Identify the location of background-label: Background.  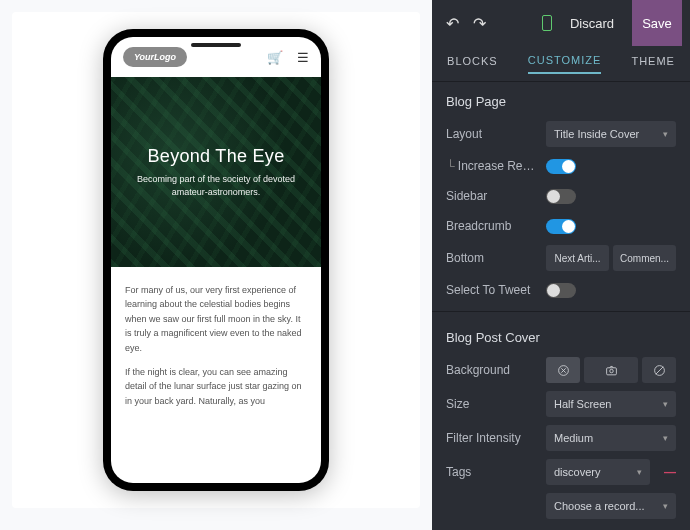
(492, 370).